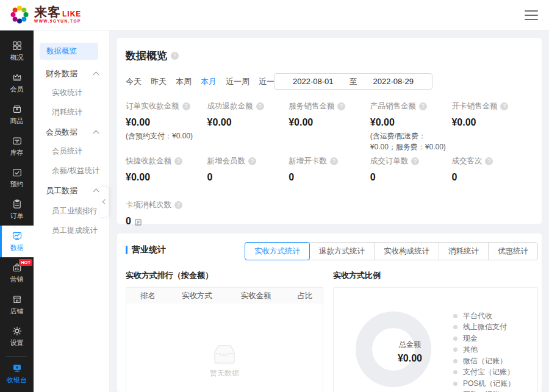 Image resolution: width=549 pixels, height=392 pixels. Describe the element at coordinates (17, 77) in the screenshot. I see `member-crown-icon` at that location.